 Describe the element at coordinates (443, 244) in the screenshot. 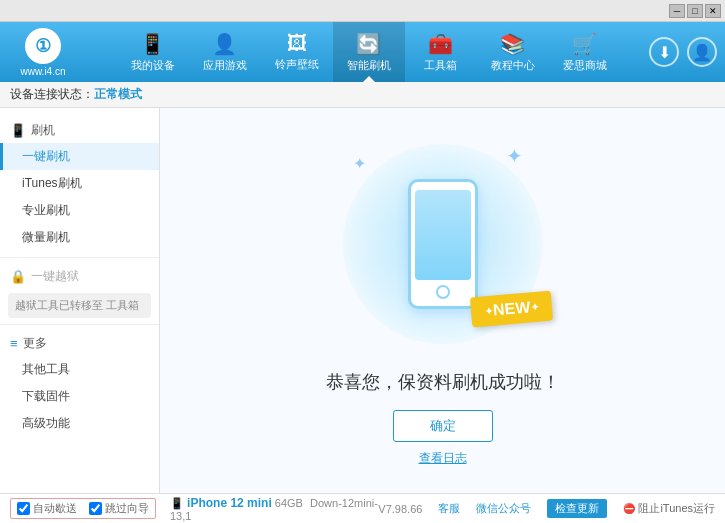

I see `phone-body` at that location.